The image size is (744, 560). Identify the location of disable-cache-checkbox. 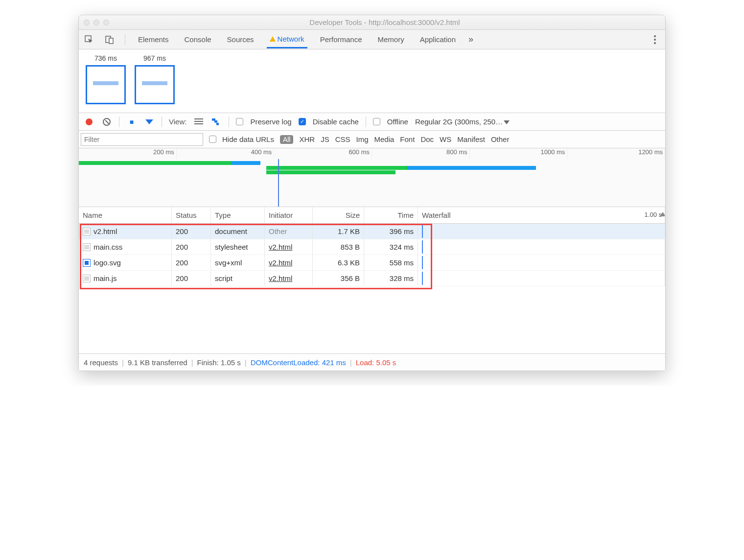
(302, 121).